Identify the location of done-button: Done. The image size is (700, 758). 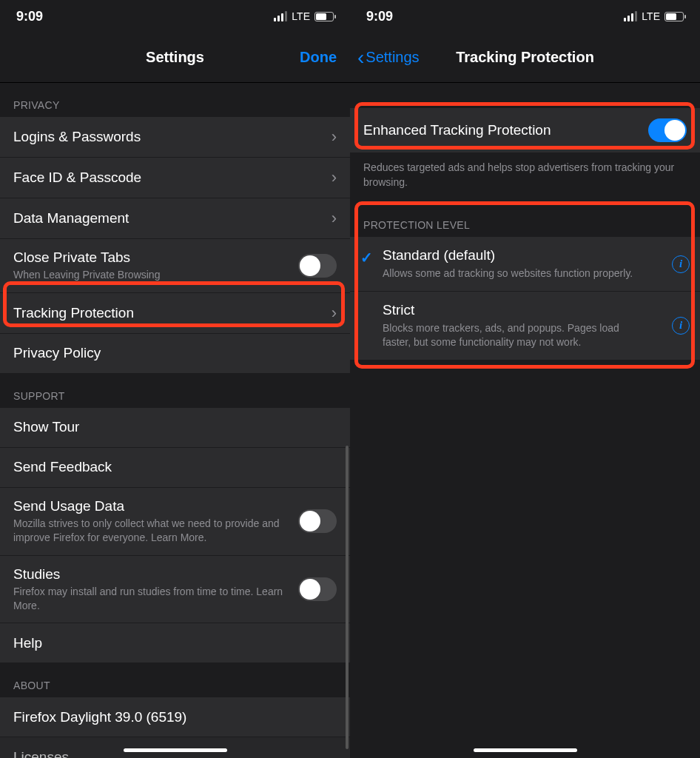
(318, 58).